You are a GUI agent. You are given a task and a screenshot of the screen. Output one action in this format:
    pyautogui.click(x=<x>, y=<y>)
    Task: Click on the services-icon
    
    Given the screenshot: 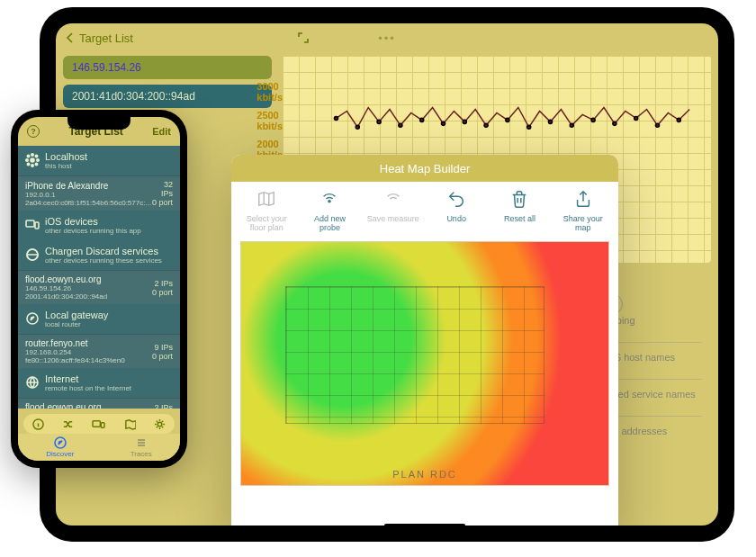 What is the action you would take?
    pyautogui.click(x=32, y=256)
    